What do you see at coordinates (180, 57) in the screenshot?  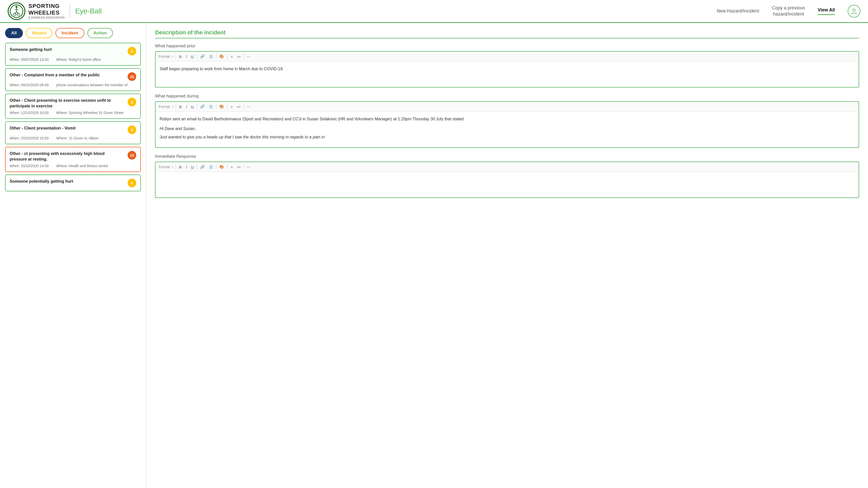 I see `bold-btn-prior: B` at bounding box center [180, 57].